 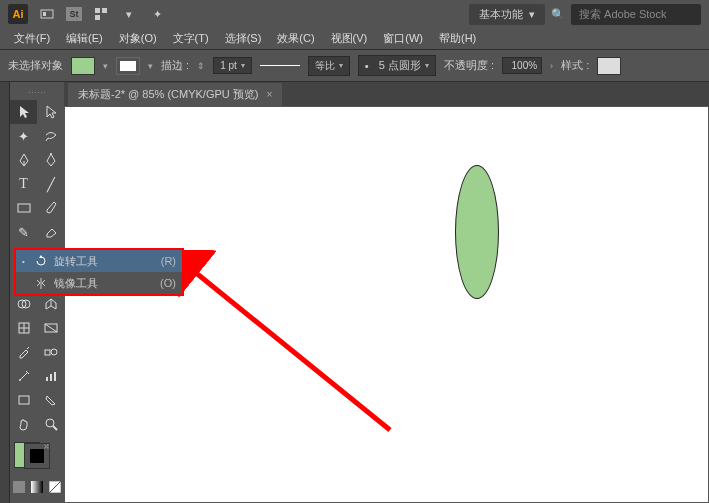 What do you see at coordinates (50, 232) in the screenshot?
I see `eraser-tool` at bounding box center [50, 232].